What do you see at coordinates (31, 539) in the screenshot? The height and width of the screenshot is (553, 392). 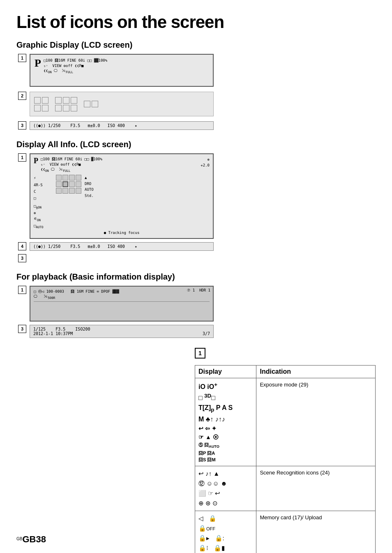 I see `page-number: GBGB38` at bounding box center [31, 539].